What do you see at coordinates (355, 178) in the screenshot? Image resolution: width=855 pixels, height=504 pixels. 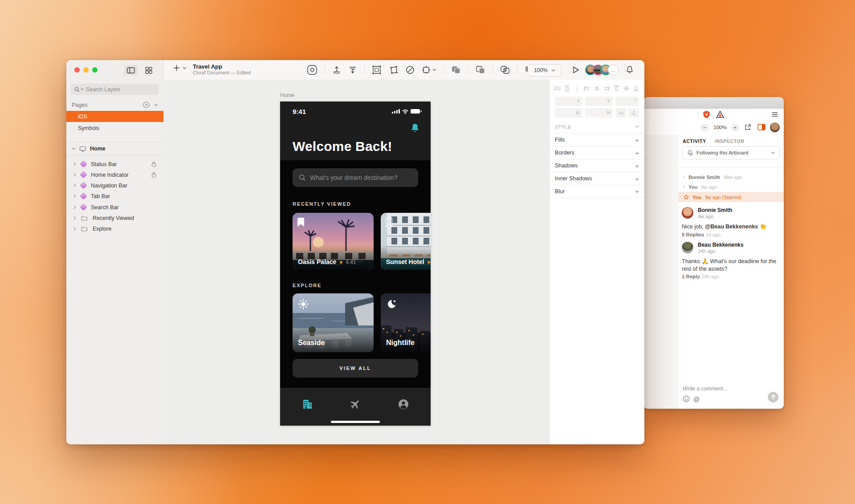 I see `destination-search-field: What's your dream destination?` at bounding box center [355, 178].